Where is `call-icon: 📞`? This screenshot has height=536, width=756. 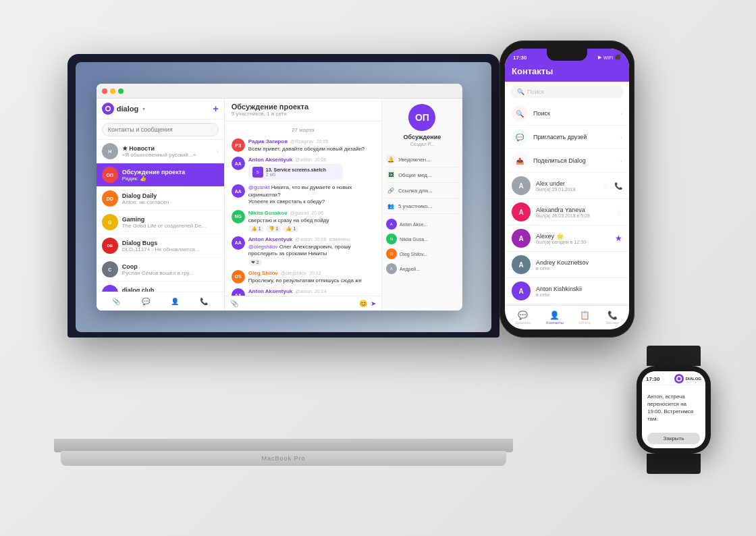 call-icon: 📞 is located at coordinates (618, 186).